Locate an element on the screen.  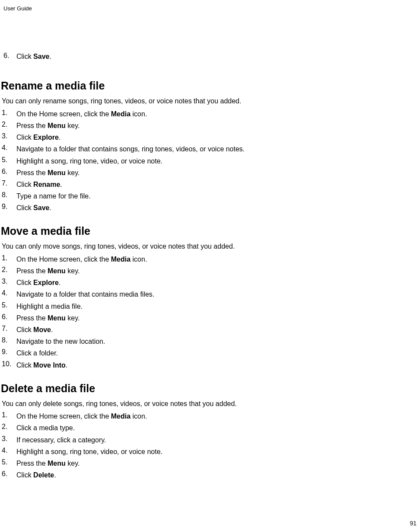
section-intro: You can only rename songs, ring tones, v… is located at coordinates (210, 101).